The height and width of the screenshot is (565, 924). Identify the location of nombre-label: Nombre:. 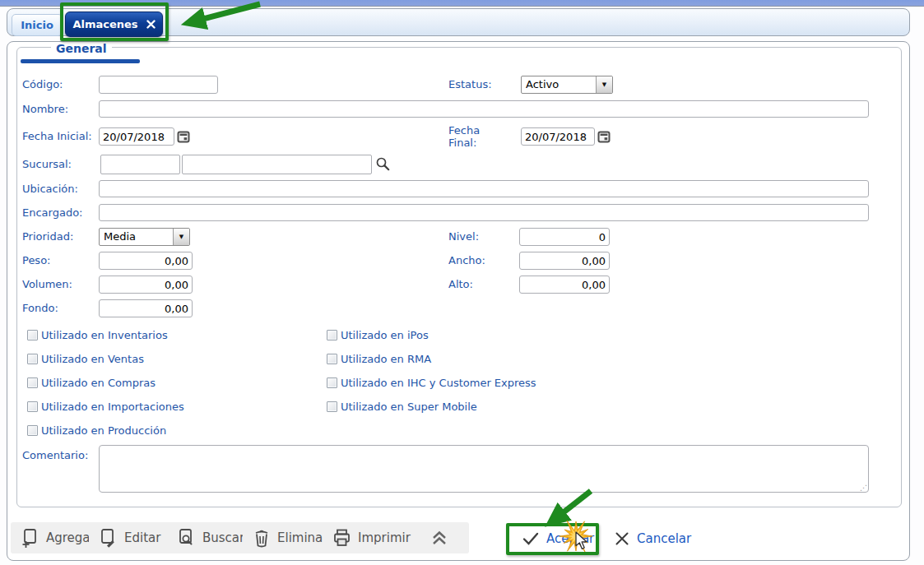
(45, 109).